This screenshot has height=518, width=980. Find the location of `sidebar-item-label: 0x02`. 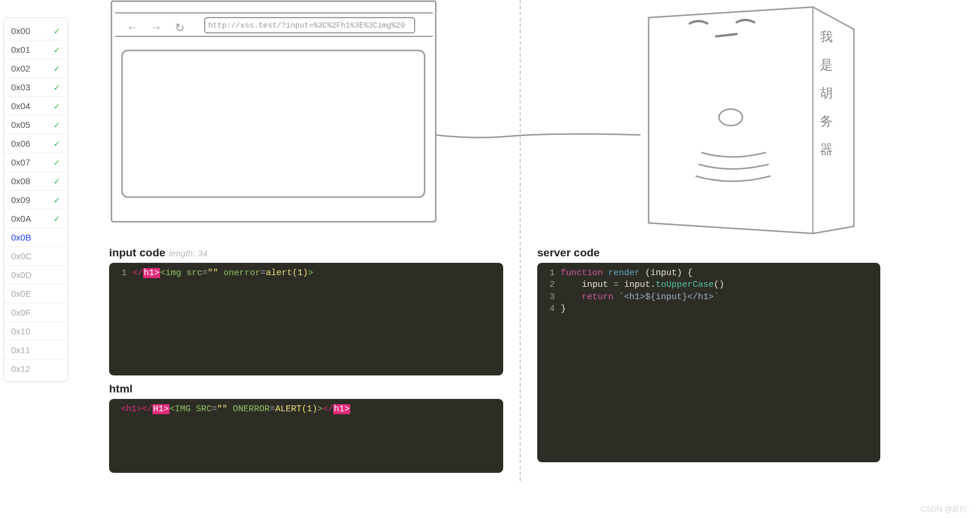

sidebar-item-label: 0x02 is located at coordinates (21, 68).